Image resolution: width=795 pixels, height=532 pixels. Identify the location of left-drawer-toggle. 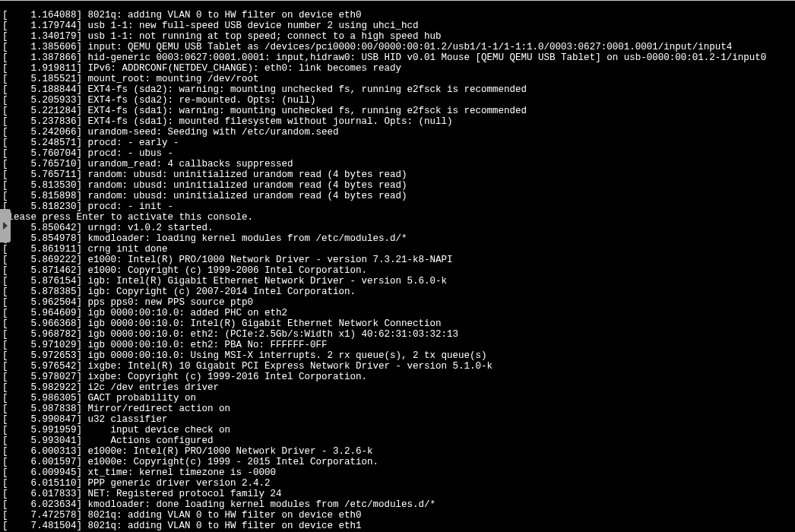
(5, 226).